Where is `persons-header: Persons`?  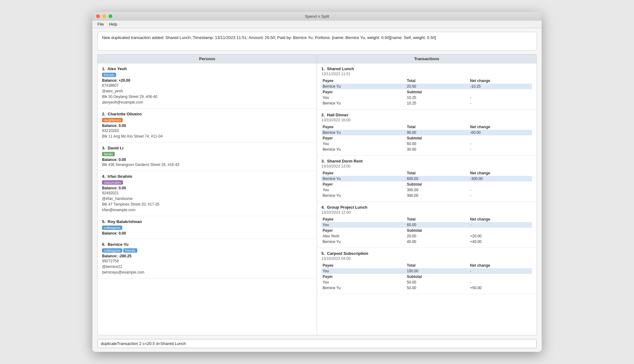
persons-header: Persons is located at coordinates (207, 59).